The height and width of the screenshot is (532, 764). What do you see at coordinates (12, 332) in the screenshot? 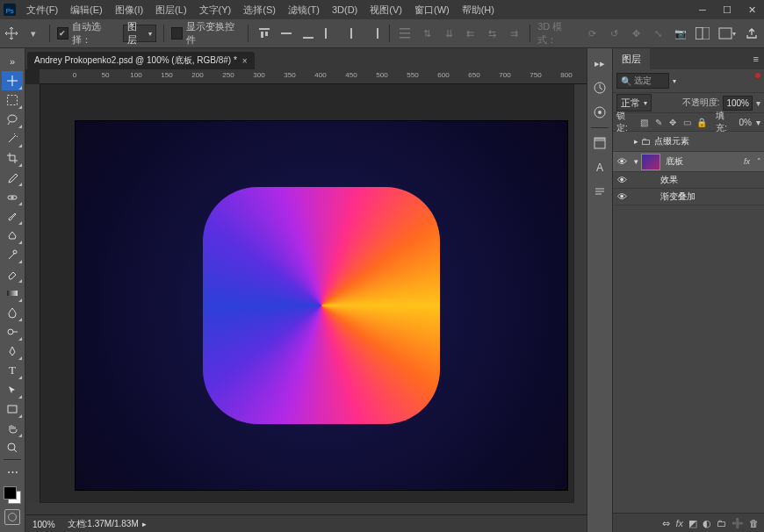
I see `dodge-tool` at bounding box center [12, 332].